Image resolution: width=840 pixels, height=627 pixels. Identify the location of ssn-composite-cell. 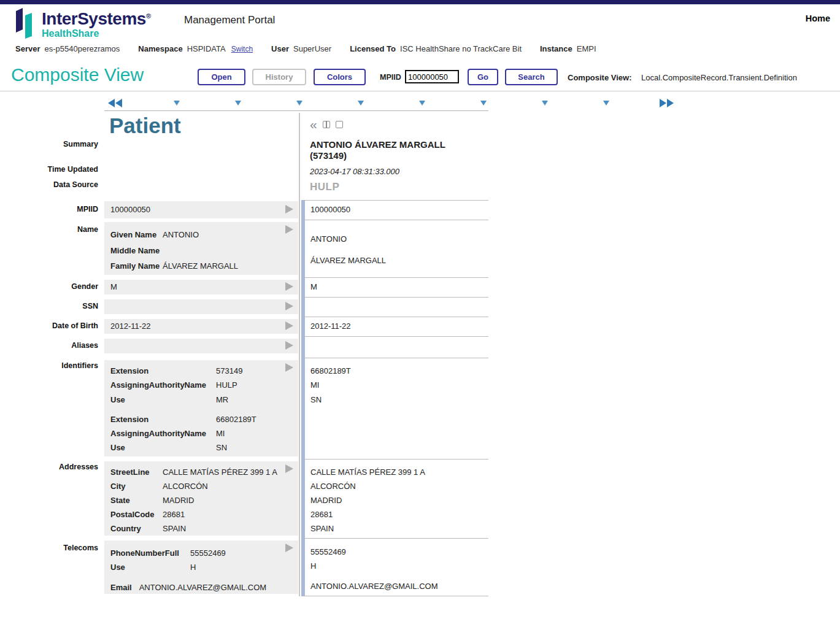
(201, 307).